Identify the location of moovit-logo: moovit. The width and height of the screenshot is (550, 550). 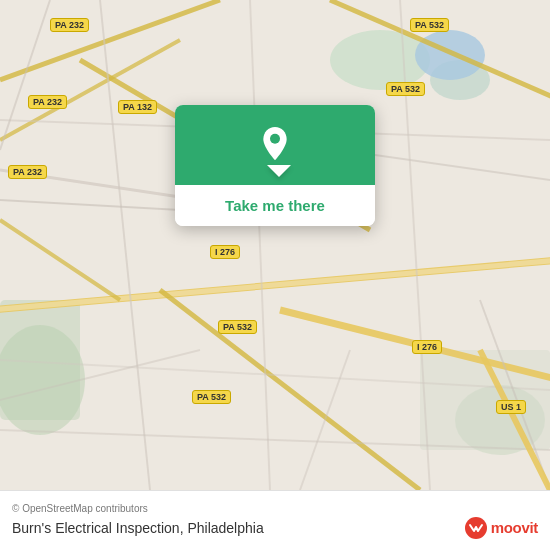
(502, 528).